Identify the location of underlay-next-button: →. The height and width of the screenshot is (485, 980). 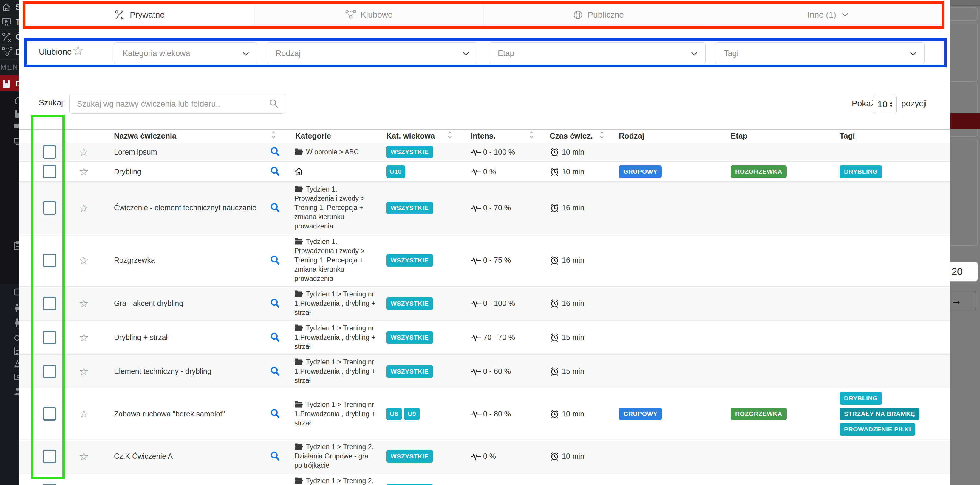
(963, 301).